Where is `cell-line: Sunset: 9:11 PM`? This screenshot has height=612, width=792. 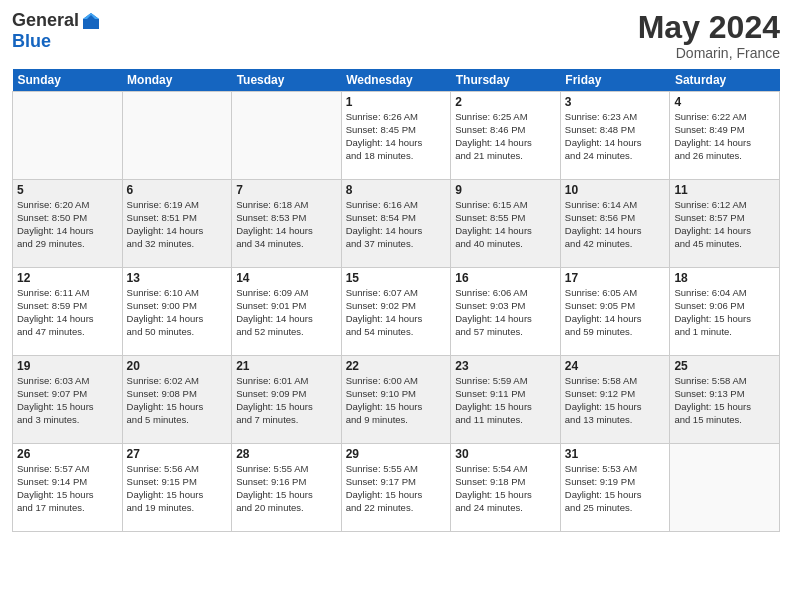 cell-line: Sunset: 9:11 PM is located at coordinates (506, 394).